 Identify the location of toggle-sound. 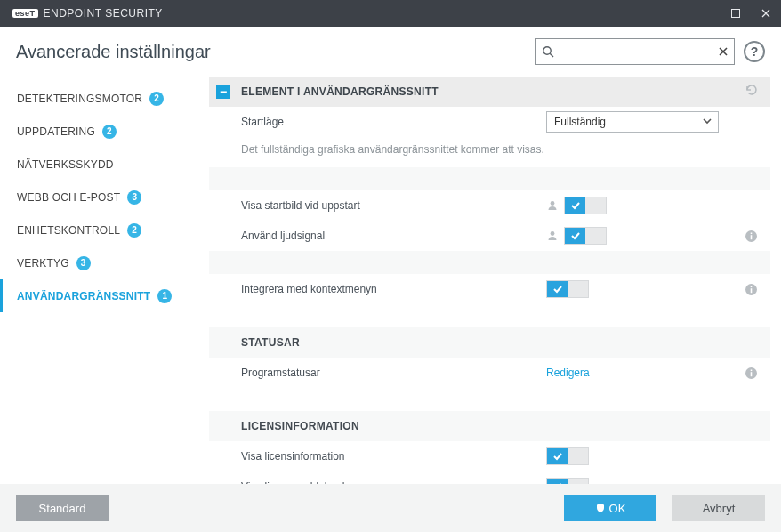
(585, 236).